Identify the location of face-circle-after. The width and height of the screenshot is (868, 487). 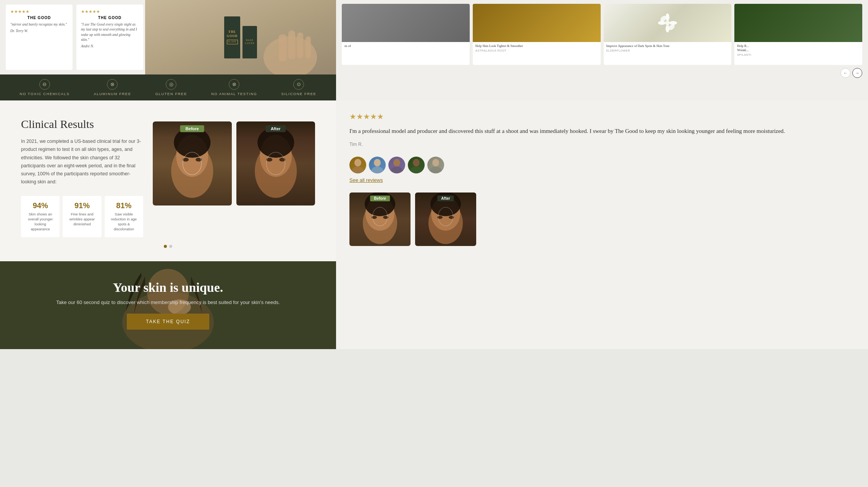
(276, 163).